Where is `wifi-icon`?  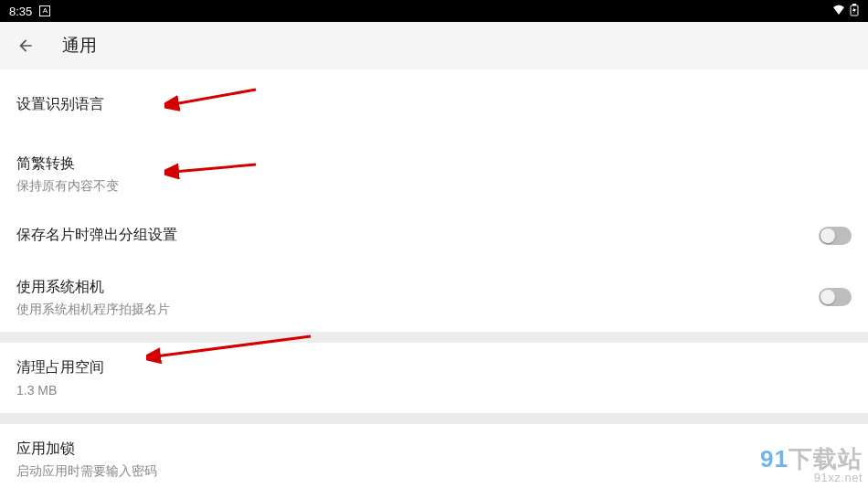 wifi-icon is located at coordinates (839, 11).